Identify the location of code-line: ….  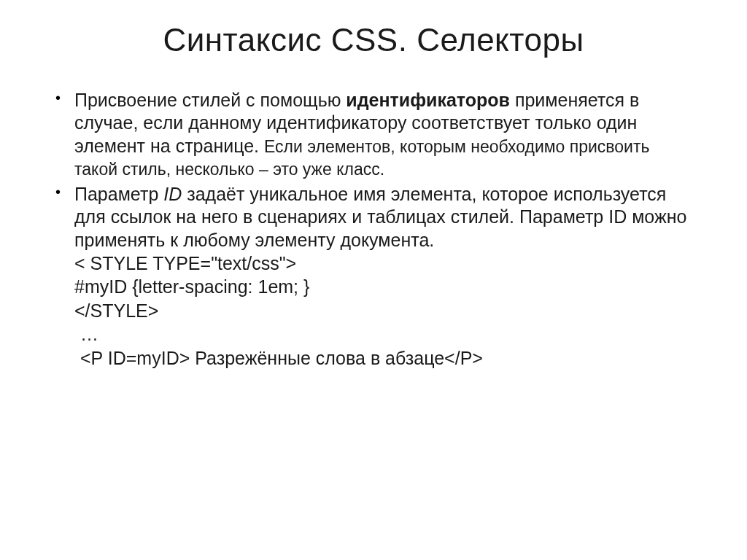
(385, 334).